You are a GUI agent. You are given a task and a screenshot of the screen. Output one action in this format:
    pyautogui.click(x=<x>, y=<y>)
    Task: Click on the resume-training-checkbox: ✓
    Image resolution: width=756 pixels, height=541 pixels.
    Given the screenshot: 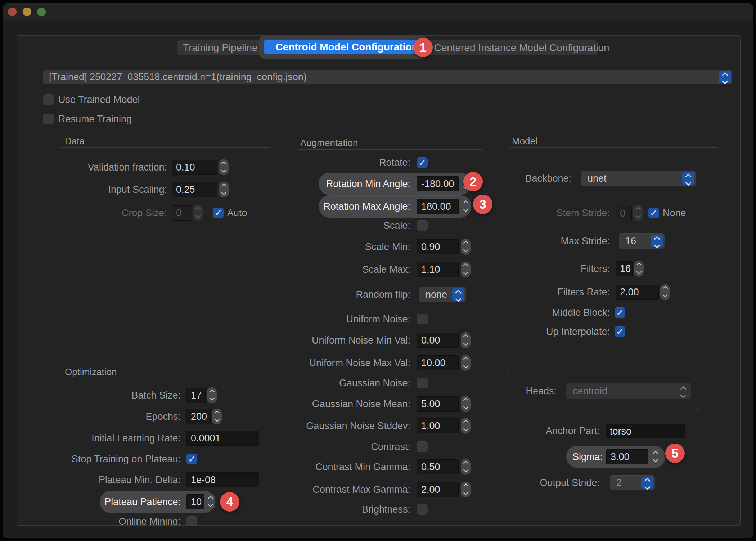 What is the action you would take?
    pyautogui.click(x=49, y=119)
    